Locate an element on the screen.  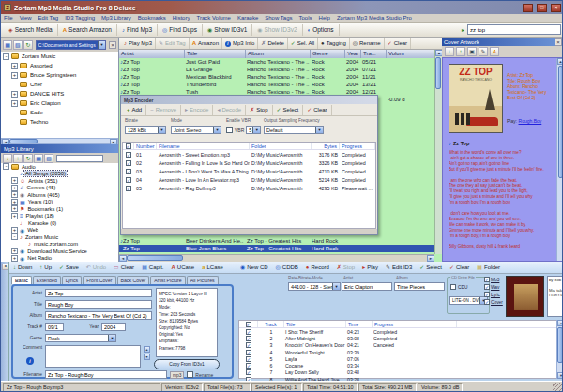
rate-combo: 44100 - 128 - Stereo is located at coordinates (314, 287).